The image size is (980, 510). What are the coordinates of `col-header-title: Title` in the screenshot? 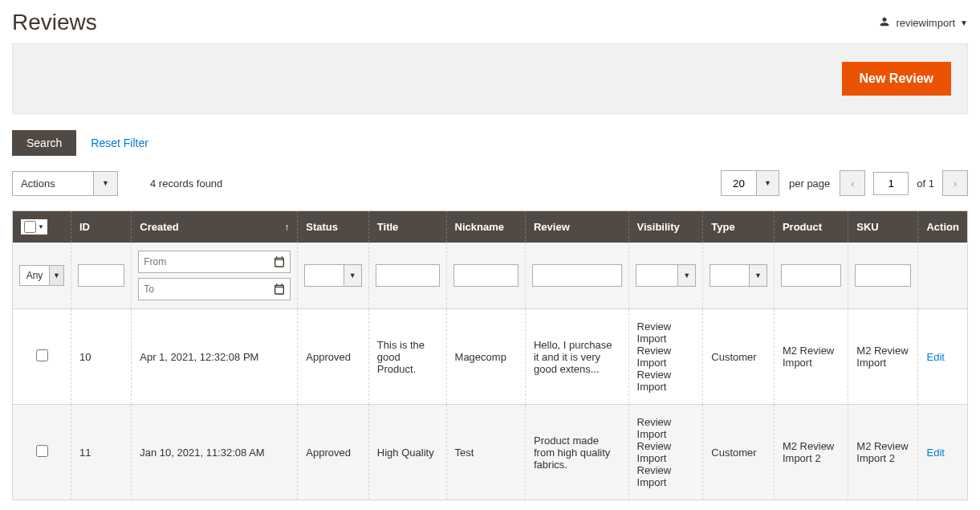 It's located at (408, 227).